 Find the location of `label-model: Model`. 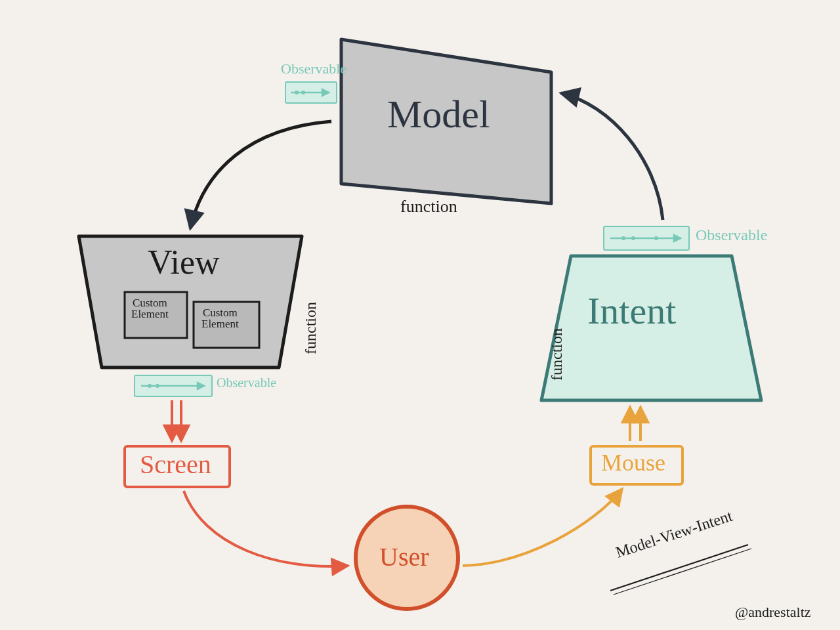

label-model: Model is located at coordinates (438, 114).